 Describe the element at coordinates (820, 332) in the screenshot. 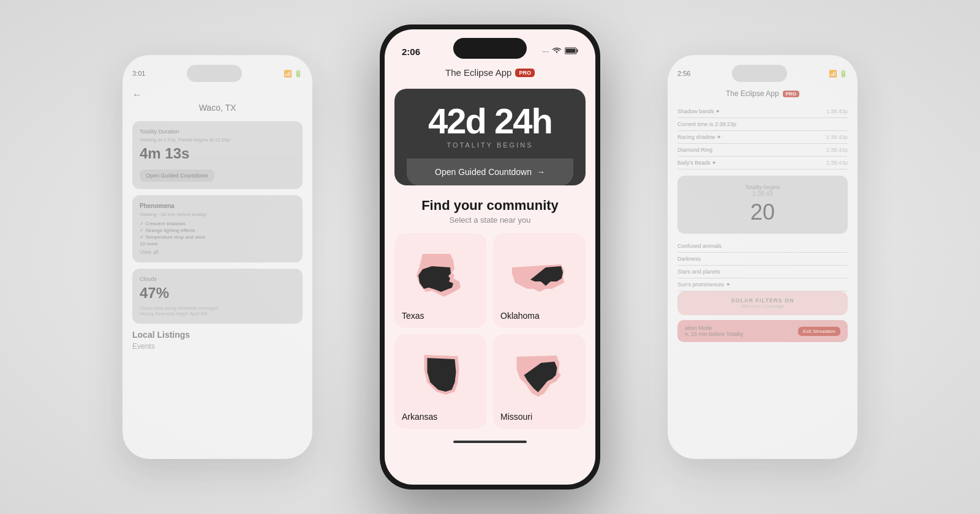

I see `exit-simulation-btn: Exit Simulation` at that location.